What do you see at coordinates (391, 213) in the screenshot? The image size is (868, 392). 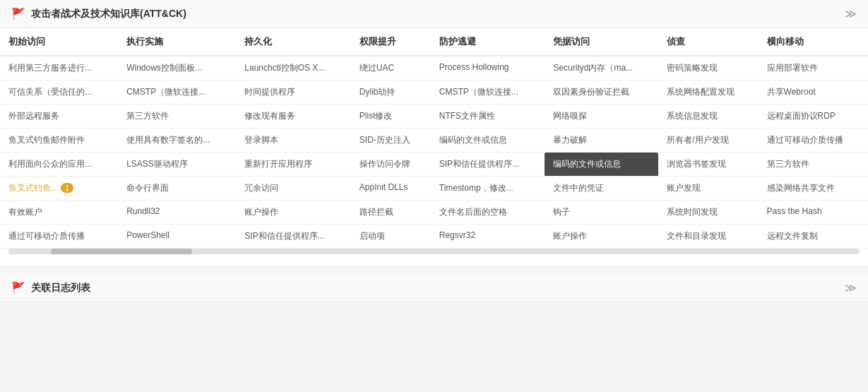 I see `cell-r6-c3: 路径拦截` at bounding box center [391, 213].